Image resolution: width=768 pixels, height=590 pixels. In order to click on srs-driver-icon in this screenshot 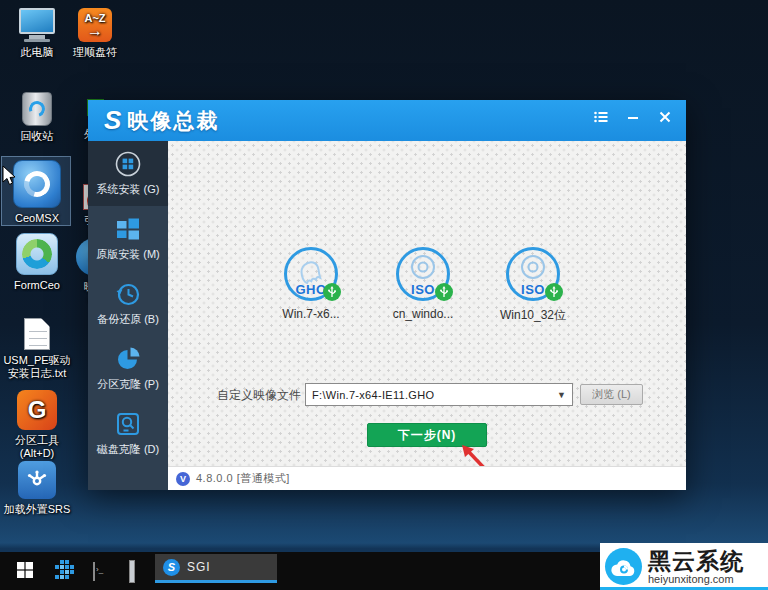, I will do `click(37, 480)`.